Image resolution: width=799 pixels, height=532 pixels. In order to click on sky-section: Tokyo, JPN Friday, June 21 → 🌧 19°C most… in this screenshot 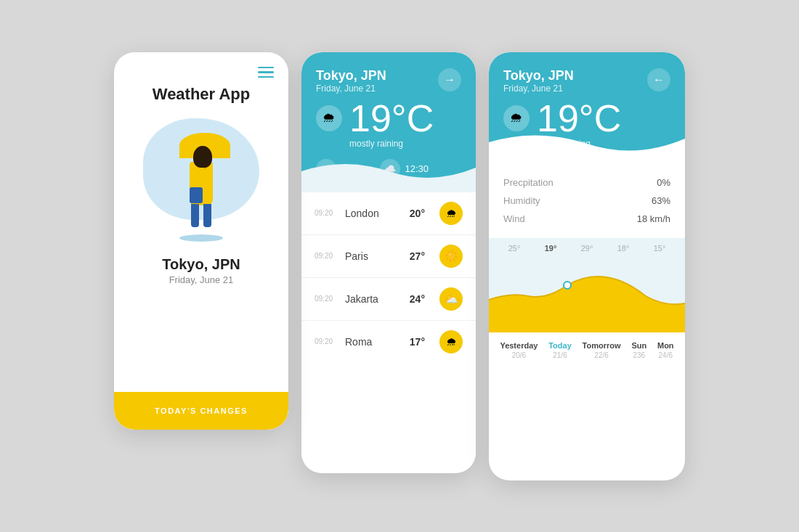, I will do `click(389, 122)`.